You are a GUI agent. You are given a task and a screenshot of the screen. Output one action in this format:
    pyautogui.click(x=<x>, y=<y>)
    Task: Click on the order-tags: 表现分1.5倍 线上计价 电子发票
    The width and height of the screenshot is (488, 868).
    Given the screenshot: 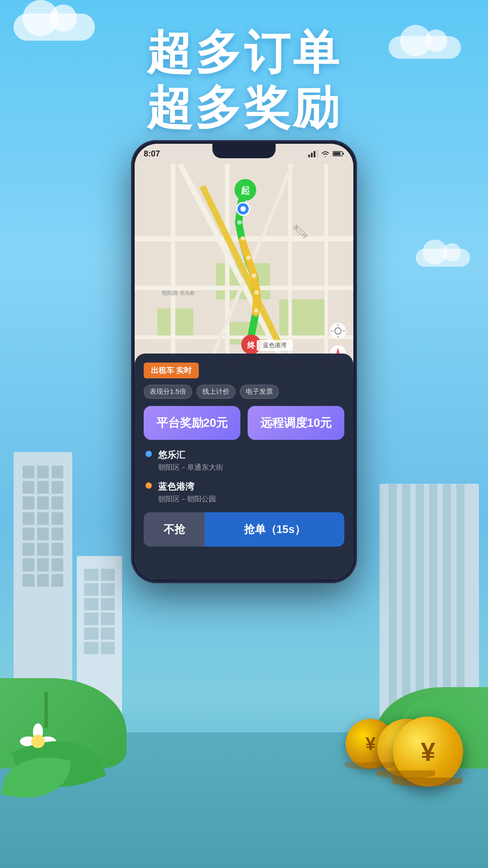 What is the action you would take?
    pyautogui.click(x=244, y=392)
    